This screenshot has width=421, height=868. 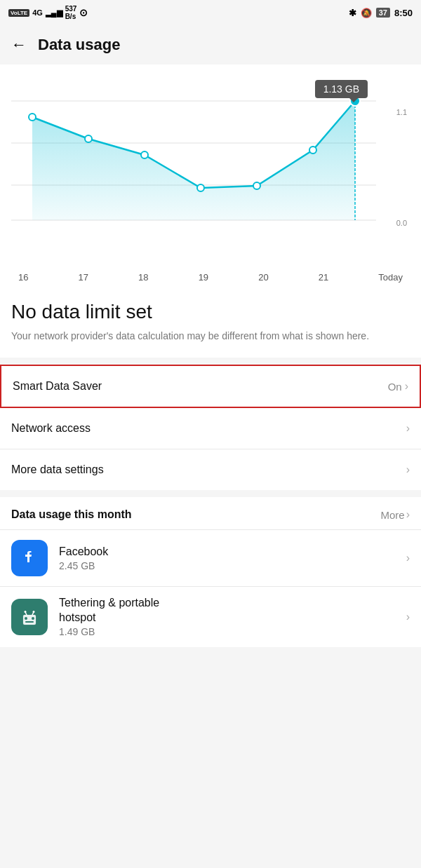 I want to click on status-right: ✱ 🔕 37 8:50, so click(x=380, y=13).